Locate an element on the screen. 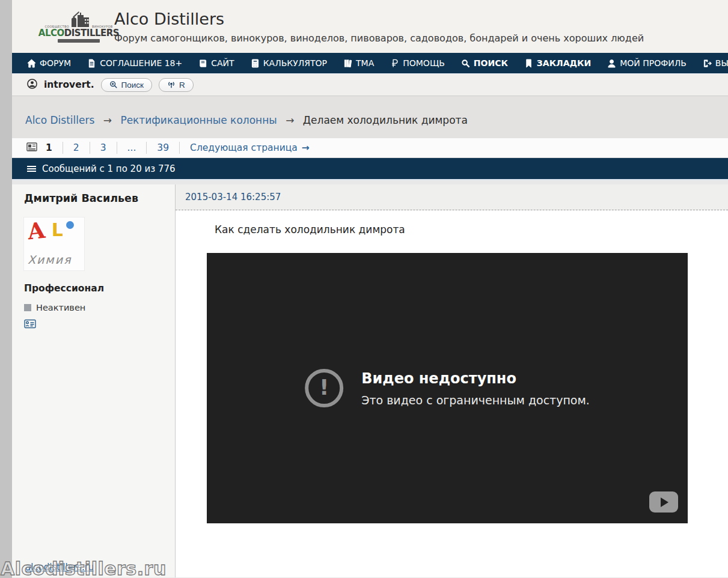  author-rank: Профессионал is located at coordinates (94, 288).